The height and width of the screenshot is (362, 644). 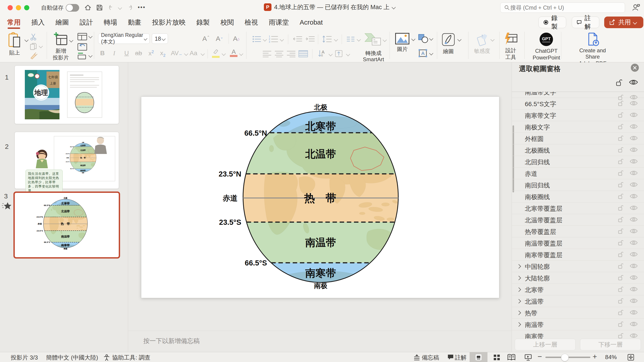 I want to click on selection-pane-row: 北温带, so click(x=578, y=301).